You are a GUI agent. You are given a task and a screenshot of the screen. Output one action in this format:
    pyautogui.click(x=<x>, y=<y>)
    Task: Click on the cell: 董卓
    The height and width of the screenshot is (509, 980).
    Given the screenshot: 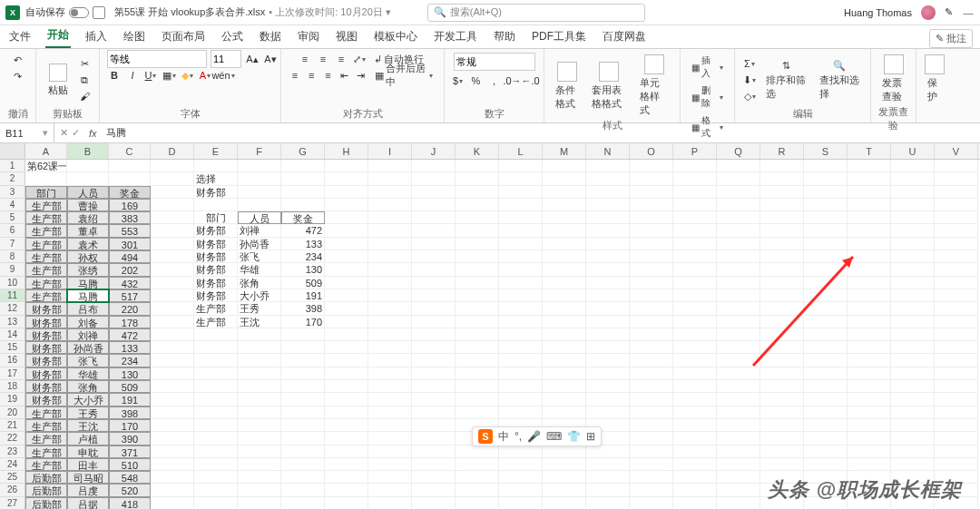 What is the action you would take?
    pyautogui.click(x=88, y=230)
    